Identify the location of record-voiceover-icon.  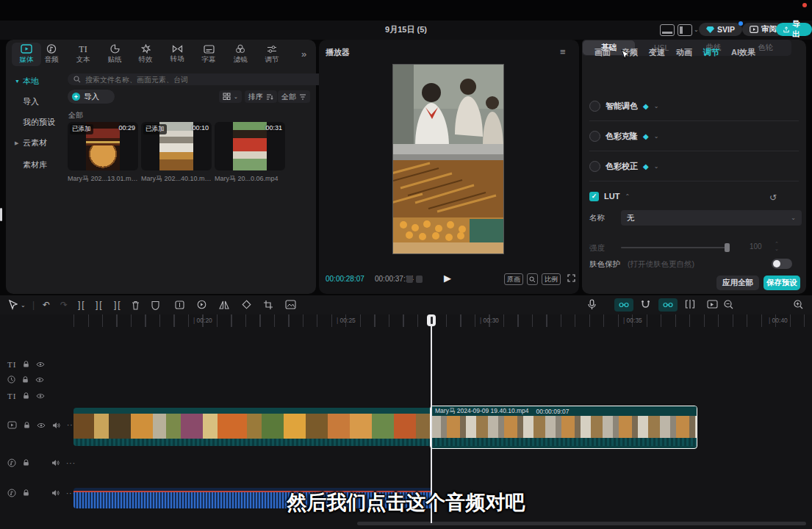
(592, 304).